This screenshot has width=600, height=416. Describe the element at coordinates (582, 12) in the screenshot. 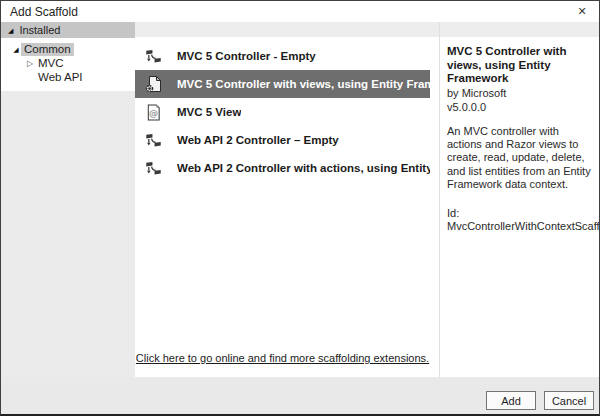

I see `close-icon: ✕` at that location.